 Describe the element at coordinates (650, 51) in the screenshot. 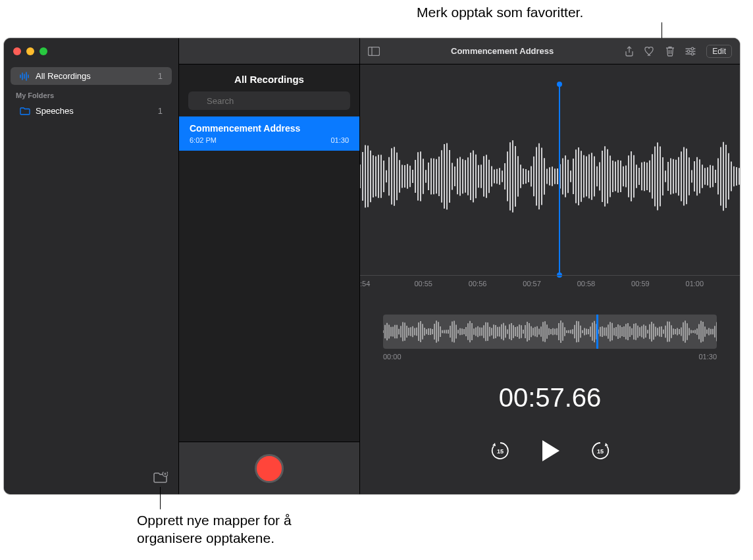

I see `favorite-icon` at that location.